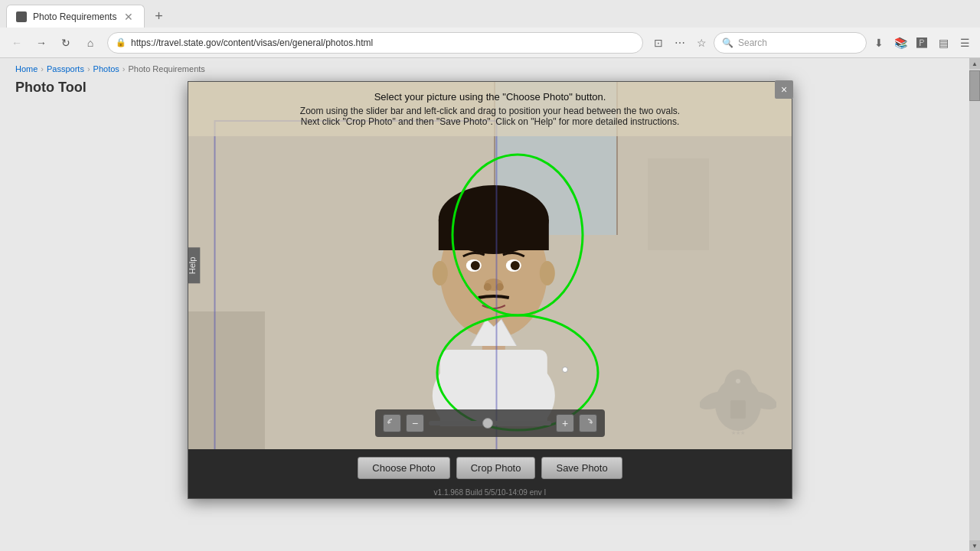 Image resolution: width=980 pixels, height=551 pixels. Describe the element at coordinates (41, 43) in the screenshot. I see `forward-button: →` at that location.